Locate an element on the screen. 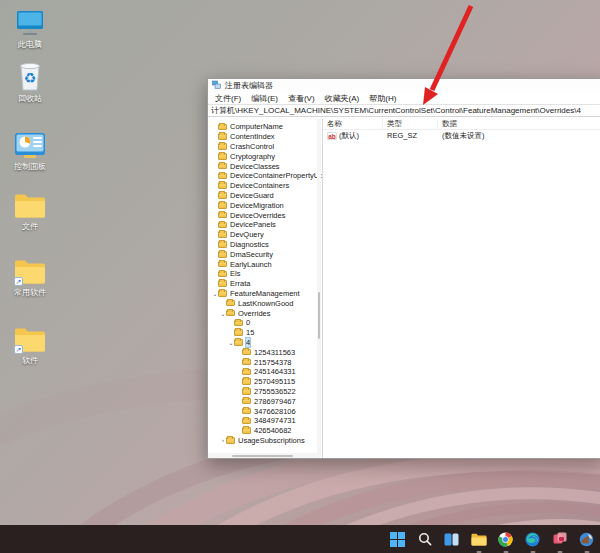  desktop-icon-label: 控制面板 is located at coordinates (30, 166).